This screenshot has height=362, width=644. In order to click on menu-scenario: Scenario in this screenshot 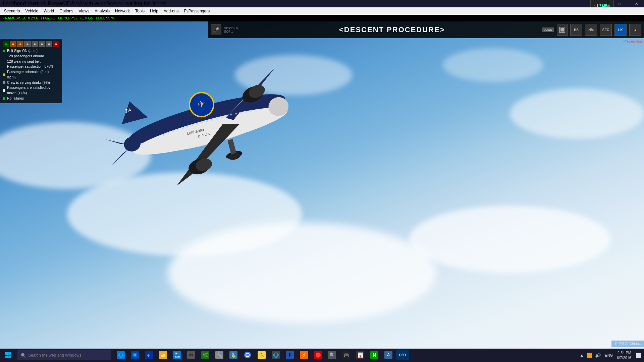, I will do `click(12, 11)`.